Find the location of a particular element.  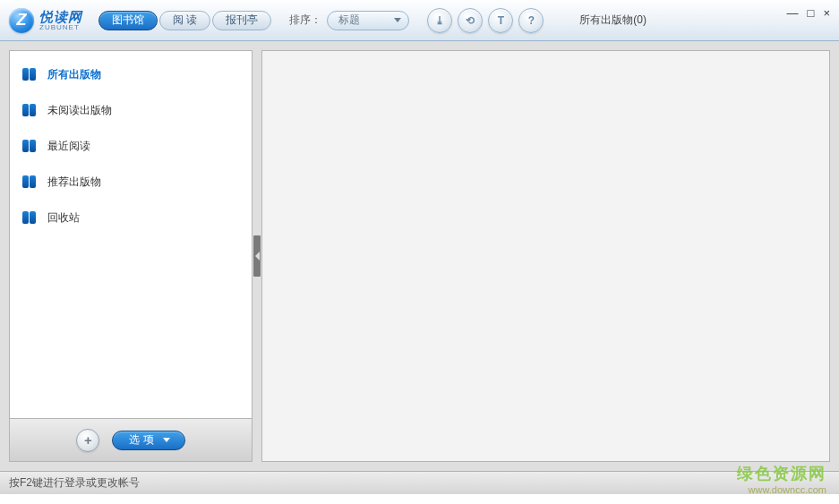

sidebar-item-recommended: 推荐出版物 is located at coordinates (131, 182).